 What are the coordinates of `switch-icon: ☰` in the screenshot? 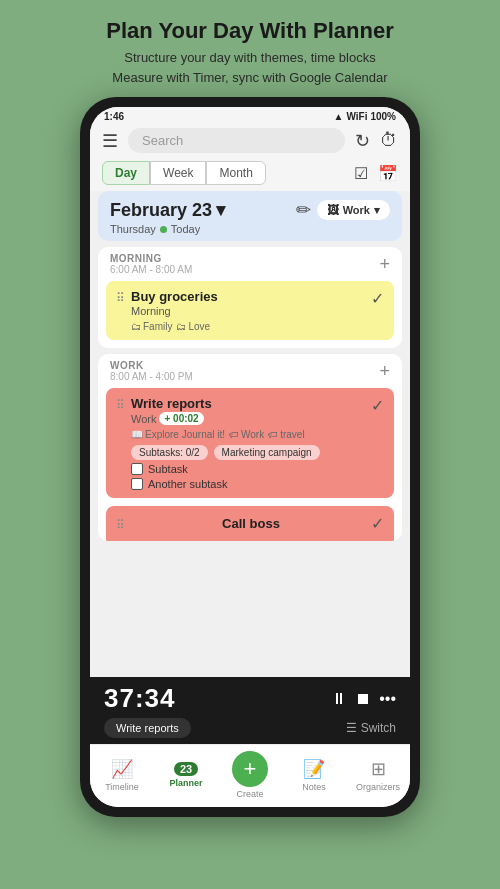 It's located at (352, 728).